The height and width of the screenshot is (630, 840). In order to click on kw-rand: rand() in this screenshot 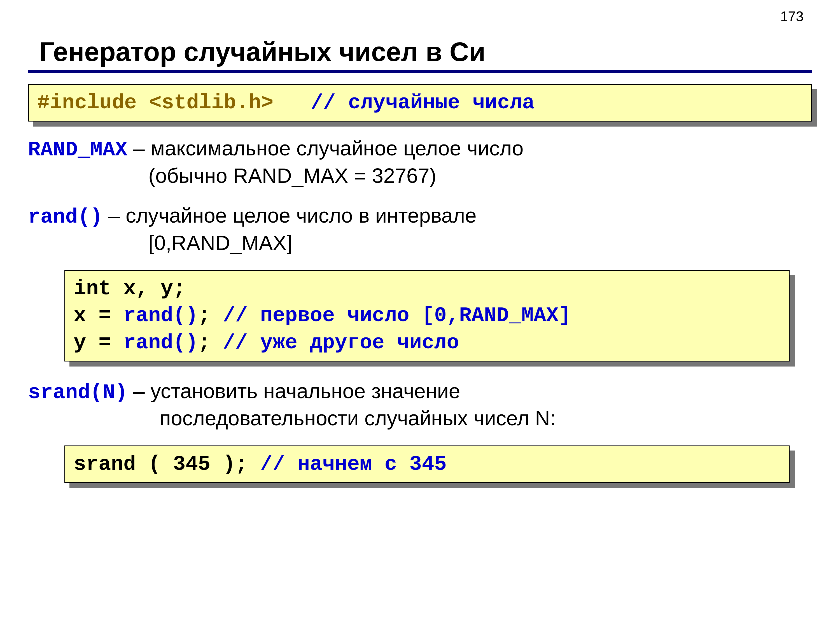, I will do `click(65, 217)`.